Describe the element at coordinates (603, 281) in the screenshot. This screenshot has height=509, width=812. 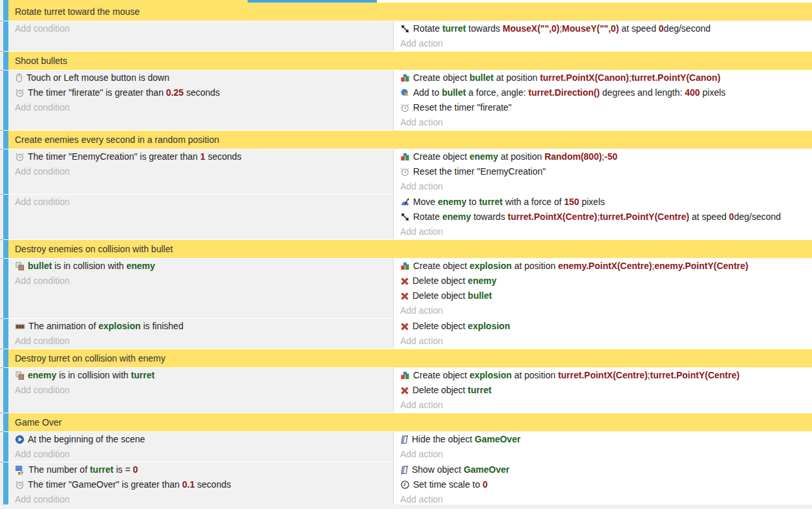
I see `action-row: Delete object enemy` at that location.